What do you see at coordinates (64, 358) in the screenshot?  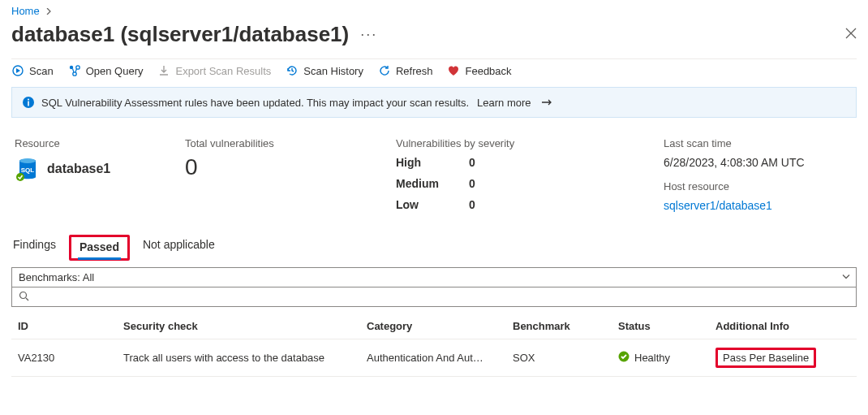 I see `cell-id: VA2130` at bounding box center [64, 358].